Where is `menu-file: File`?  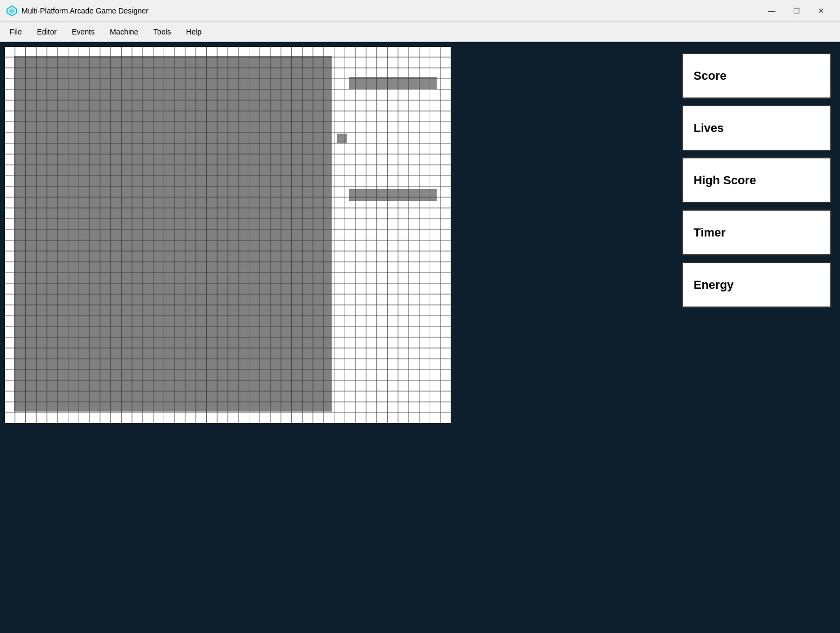
menu-file: File is located at coordinates (16, 31).